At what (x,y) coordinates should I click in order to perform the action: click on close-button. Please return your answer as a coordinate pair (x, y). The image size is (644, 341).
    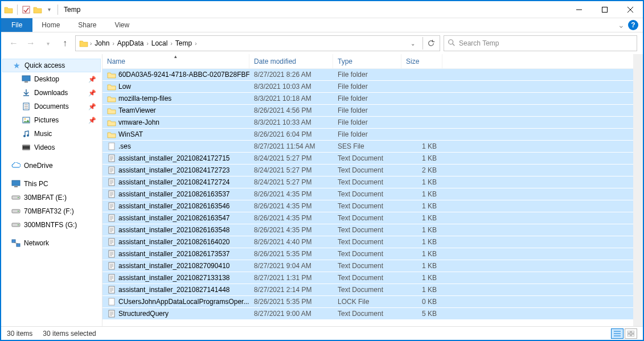
    Looking at the image, I should click on (630, 10).